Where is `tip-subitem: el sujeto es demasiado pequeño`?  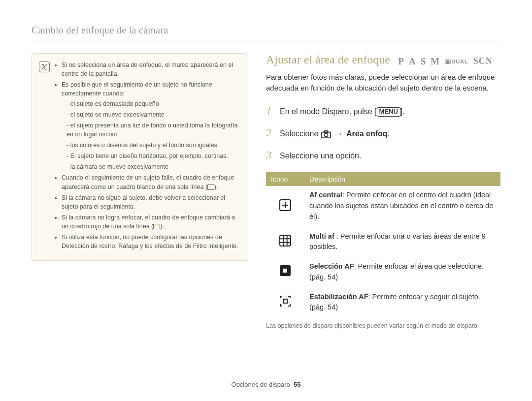 tip-subitem: el sujeto es demasiado pequeño is located at coordinates (153, 104).